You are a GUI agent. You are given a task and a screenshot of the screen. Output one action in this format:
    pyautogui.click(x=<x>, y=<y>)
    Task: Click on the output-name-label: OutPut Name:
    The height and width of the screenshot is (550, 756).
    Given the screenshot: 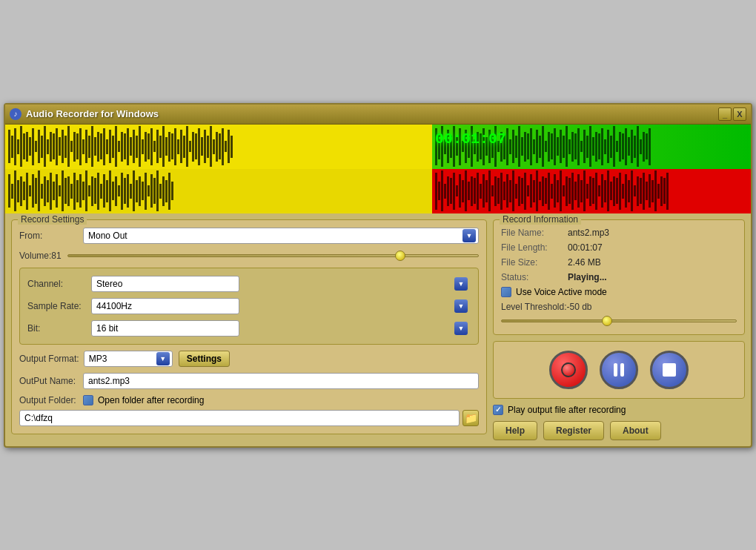 What is the action you would take?
    pyautogui.click(x=49, y=381)
    